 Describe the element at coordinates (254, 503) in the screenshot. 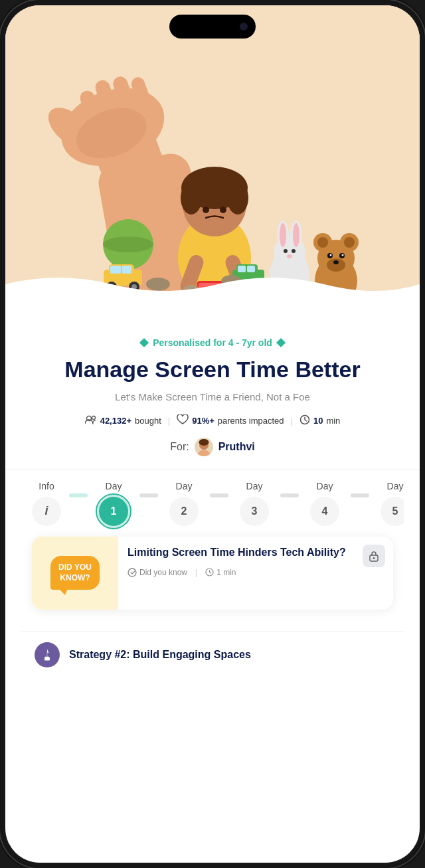

I see `day-3-tab: Day 3` at that location.